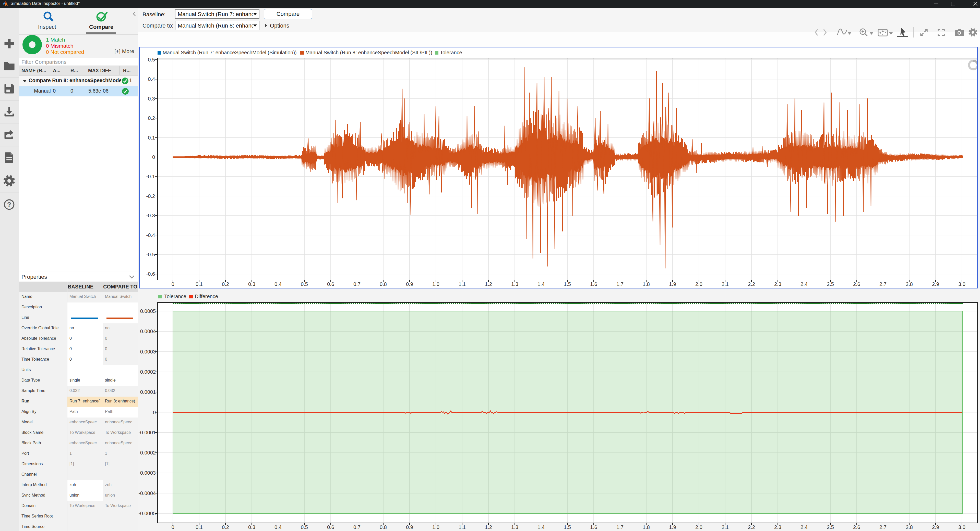  I want to click on svg-text: -0.0001, so click(147, 433).